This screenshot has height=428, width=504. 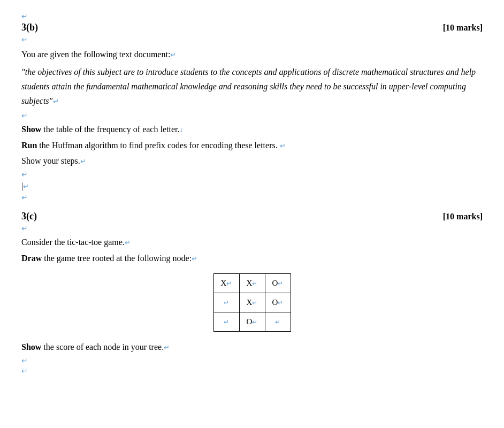 What do you see at coordinates (31, 347) in the screenshot?
I see `show-score-bold: Show` at bounding box center [31, 347].